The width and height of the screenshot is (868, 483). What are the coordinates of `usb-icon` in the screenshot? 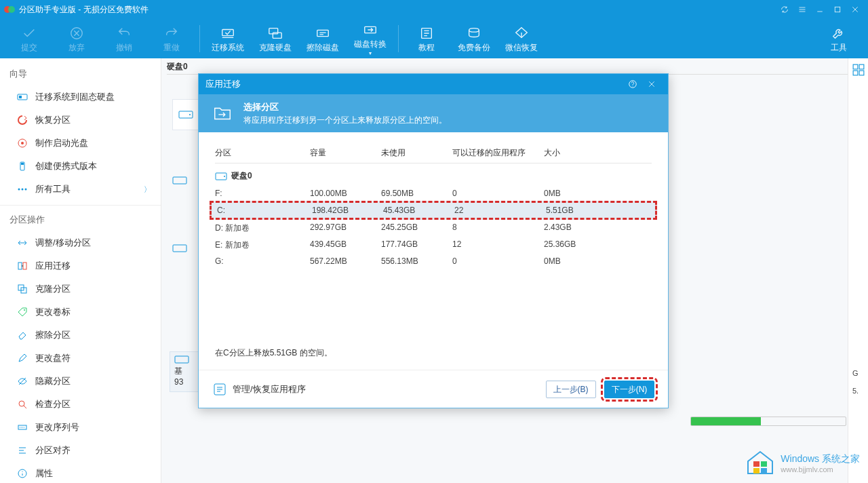 It's located at (22, 166).